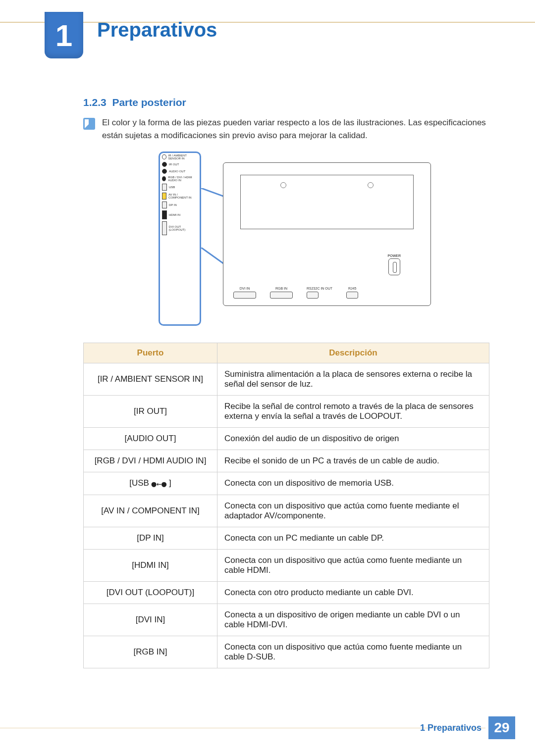 This screenshot has height=756, width=535. What do you see at coordinates (174, 215) in the screenshot?
I see `side-port-label: HDMI IN` at bounding box center [174, 215].